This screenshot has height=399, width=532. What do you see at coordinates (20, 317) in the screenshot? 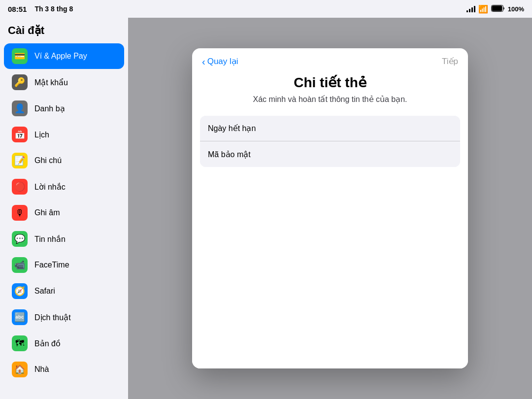
I see `translate-icon: 🔤` at bounding box center [20, 317].